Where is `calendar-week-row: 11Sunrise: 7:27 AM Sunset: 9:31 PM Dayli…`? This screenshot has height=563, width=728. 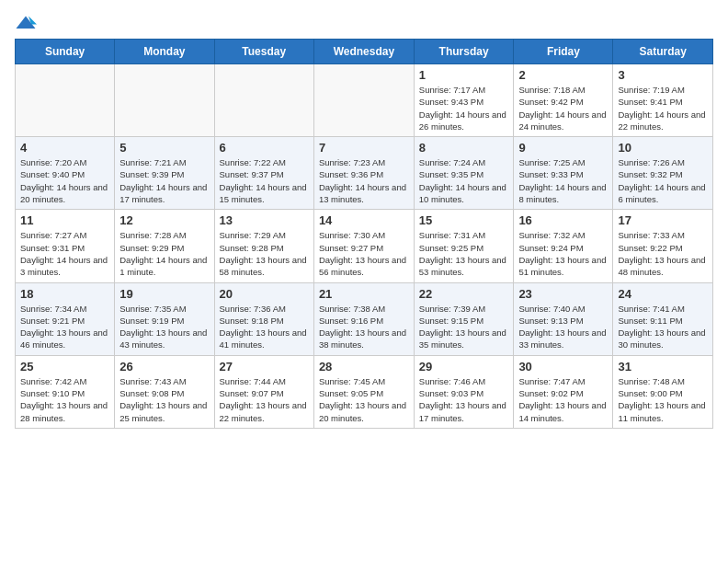
calendar-week-row: 11Sunrise: 7:27 AM Sunset: 9:31 PM Dayli… is located at coordinates (364, 247).